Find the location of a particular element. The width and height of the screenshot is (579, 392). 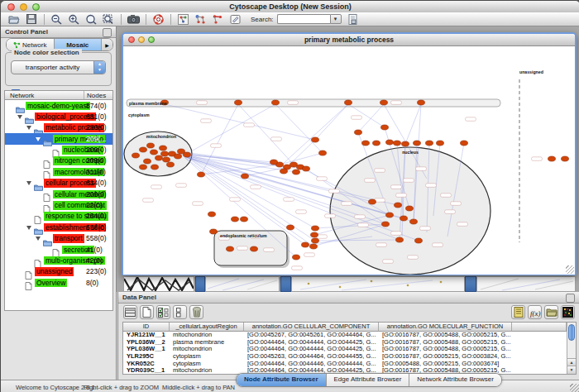

network-window-titlebar: primary metabolic process is located at coordinates (349, 40).